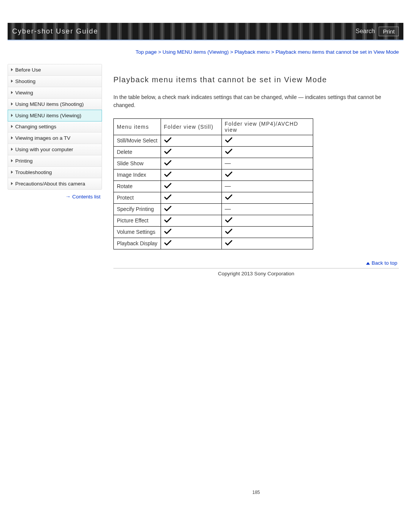  Describe the element at coordinates (24, 93) in the screenshot. I see `sidebar-item-label: Viewing` at that location.